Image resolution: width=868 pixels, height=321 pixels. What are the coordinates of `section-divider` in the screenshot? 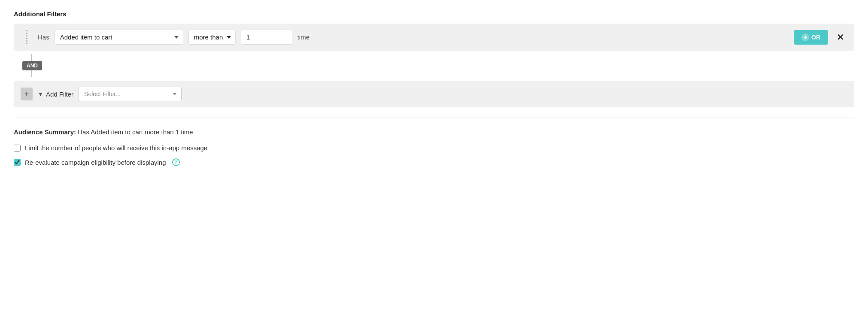 It's located at (434, 118).